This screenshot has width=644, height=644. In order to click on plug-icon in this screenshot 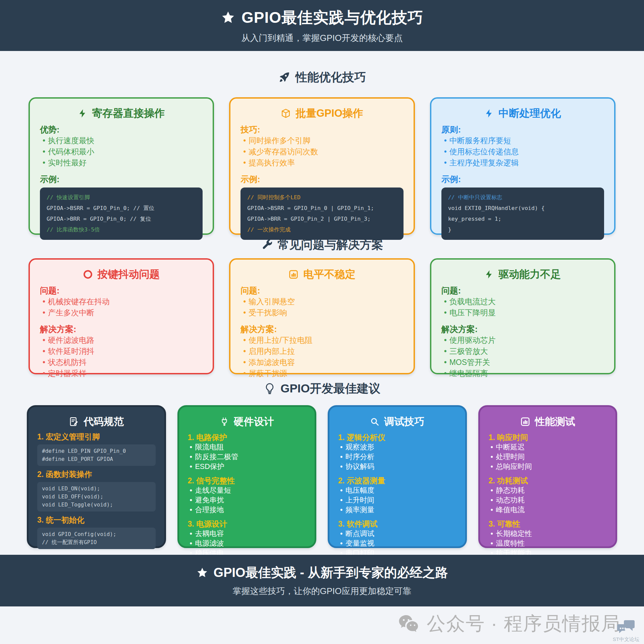, I will do `click(224, 422)`.